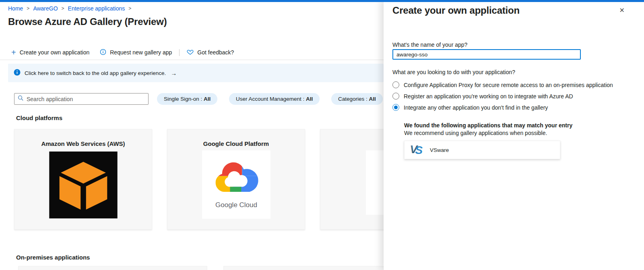 This screenshot has width=644, height=270. Describe the element at coordinates (50, 52) in the screenshot. I see `create-your-own-application-button: + Create your own application` at that location.